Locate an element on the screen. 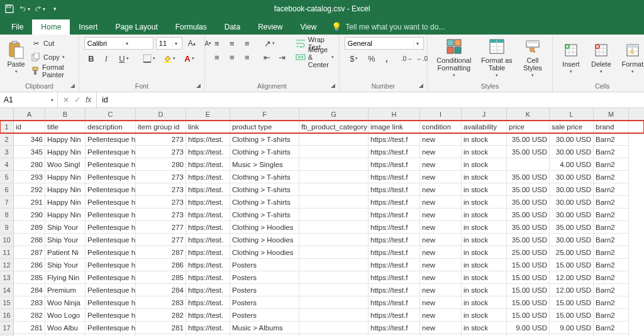 The width and height of the screenshot is (644, 336). orientation-button: ↗▾ is located at coordinates (270, 43).